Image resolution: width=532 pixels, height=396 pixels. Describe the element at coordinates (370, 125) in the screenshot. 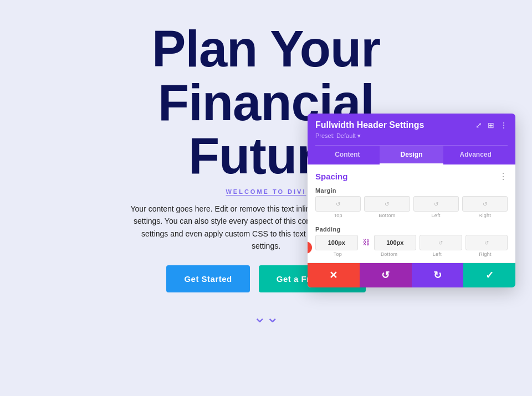

I see `panel-title: Fullwidth Header Settings` at that location.